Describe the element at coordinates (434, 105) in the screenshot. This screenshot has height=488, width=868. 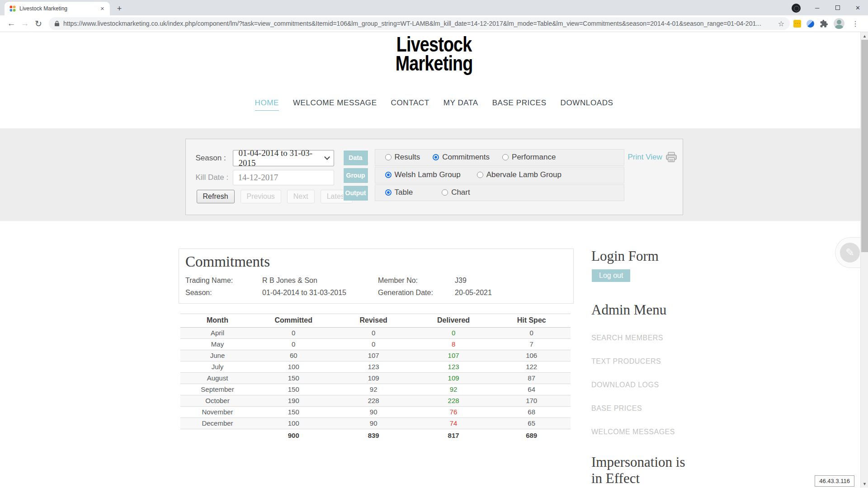
I see `main-navigation: HOME WELCOME MESSAGE CONTACT MY DATA BAS…` at that location.